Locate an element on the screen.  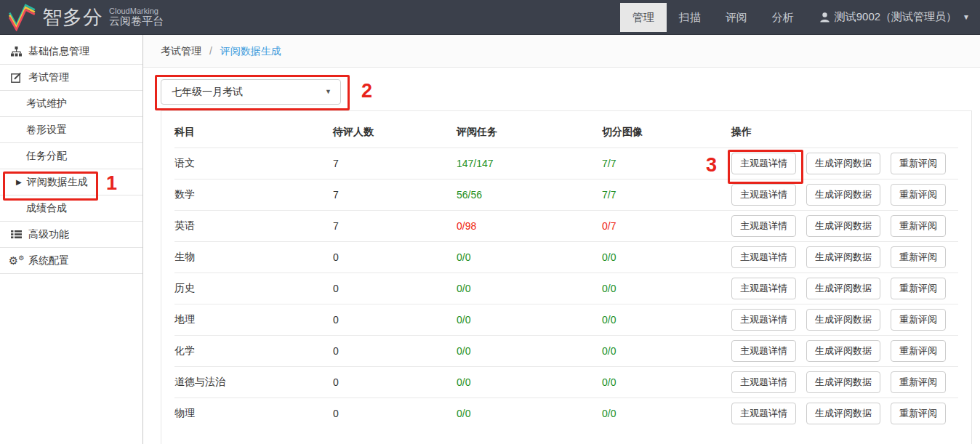
brand: 智多分 CloudMarking 云阅卷平台 is located at coordinates (81, 17).